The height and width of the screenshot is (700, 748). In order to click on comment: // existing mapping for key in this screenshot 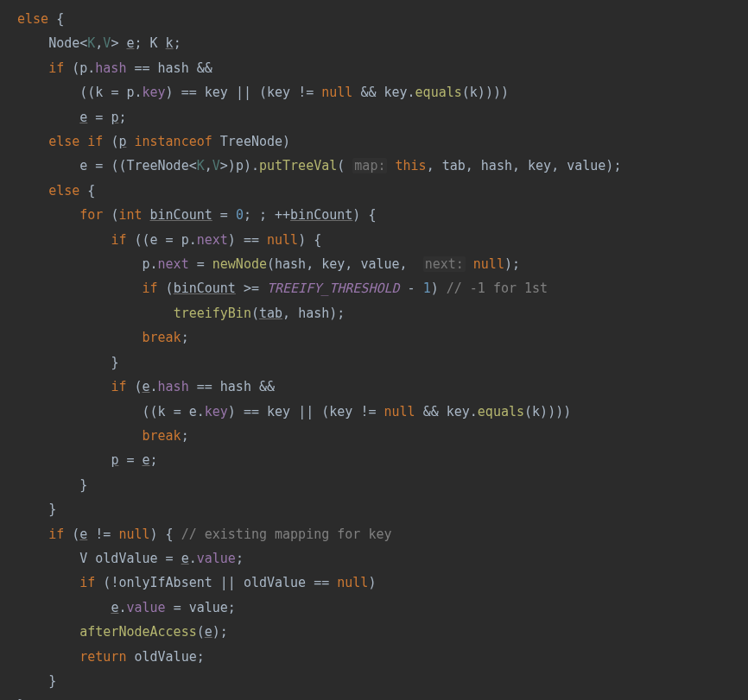, I will do `click(287, 534)`.